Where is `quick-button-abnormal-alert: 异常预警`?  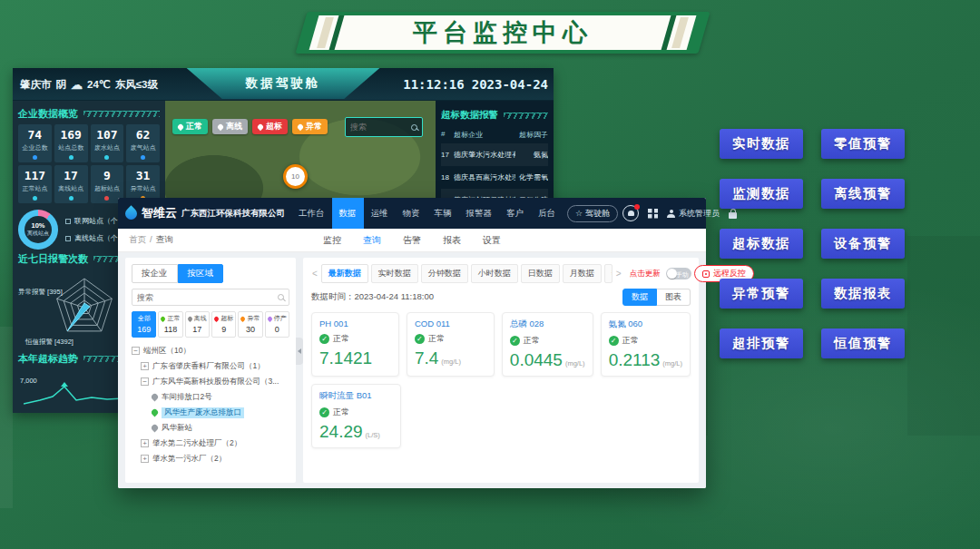
quick-button-abnormal-alert: 异常预警 is located at coordinates (761, 294).